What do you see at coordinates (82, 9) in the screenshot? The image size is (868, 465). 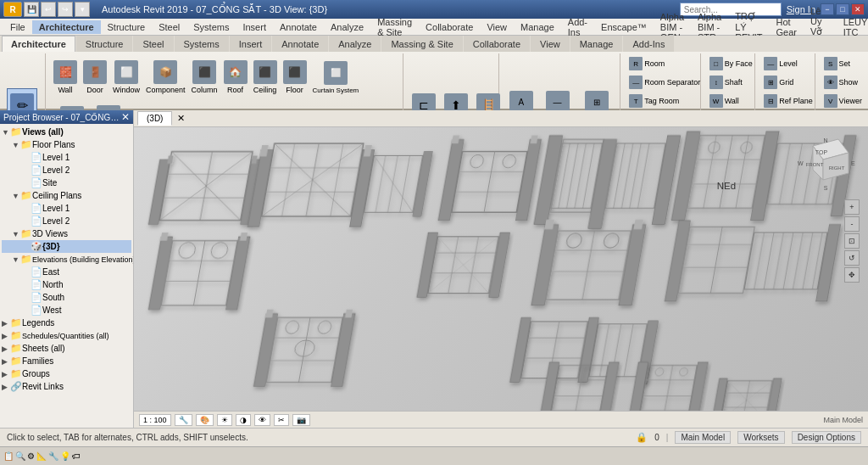 I see `quick-access-more: ▾` at bounding box center [82, 9].